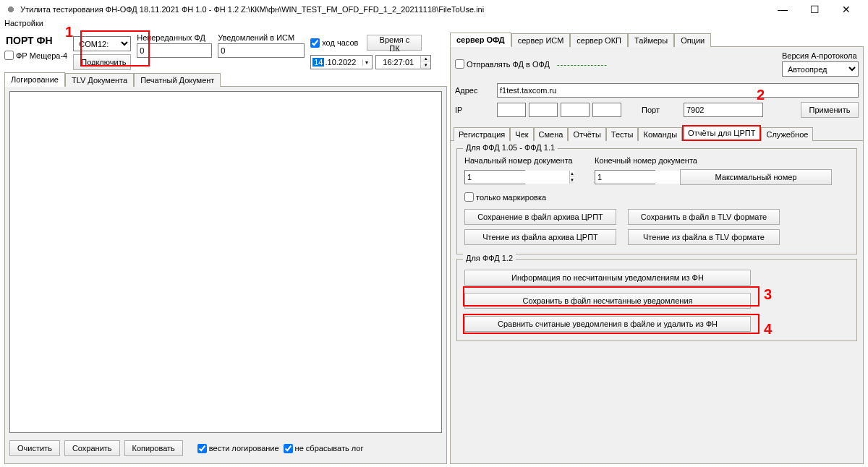 This screenshot has width=868, height=467. I want to click on subtab-registration: Регистрация, so click(482, 134).